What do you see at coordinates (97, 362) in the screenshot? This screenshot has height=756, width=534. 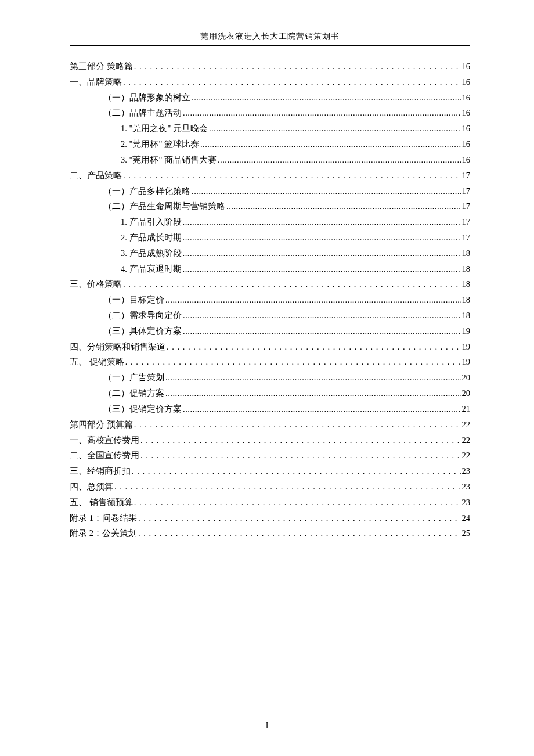 I see `toc-entry-label: 五、 促销策略` at bounding box center [97, 362].